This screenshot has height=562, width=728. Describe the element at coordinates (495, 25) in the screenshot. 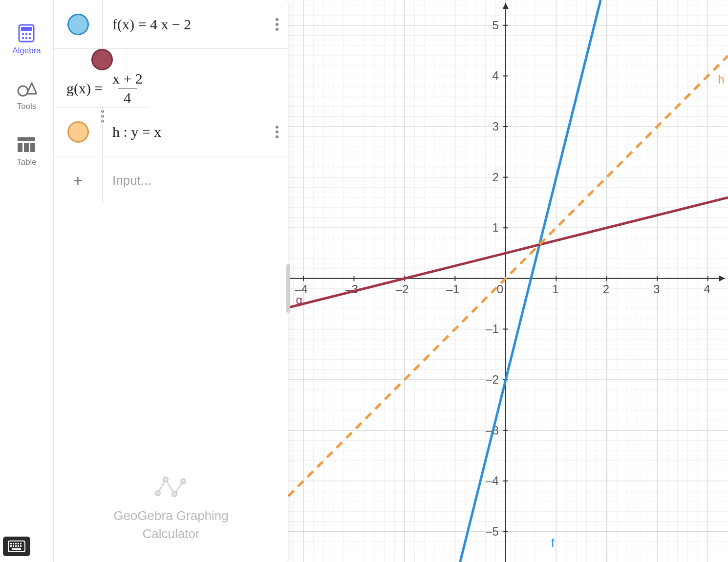

I see `y-tick-label: 5` at that location.